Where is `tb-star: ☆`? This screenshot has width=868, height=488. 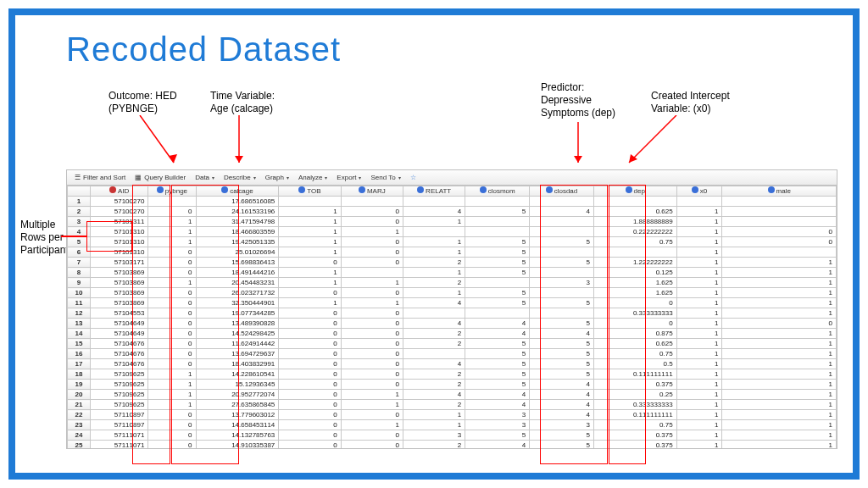 tb-star: ☆ is located at coordinates (414, 178).